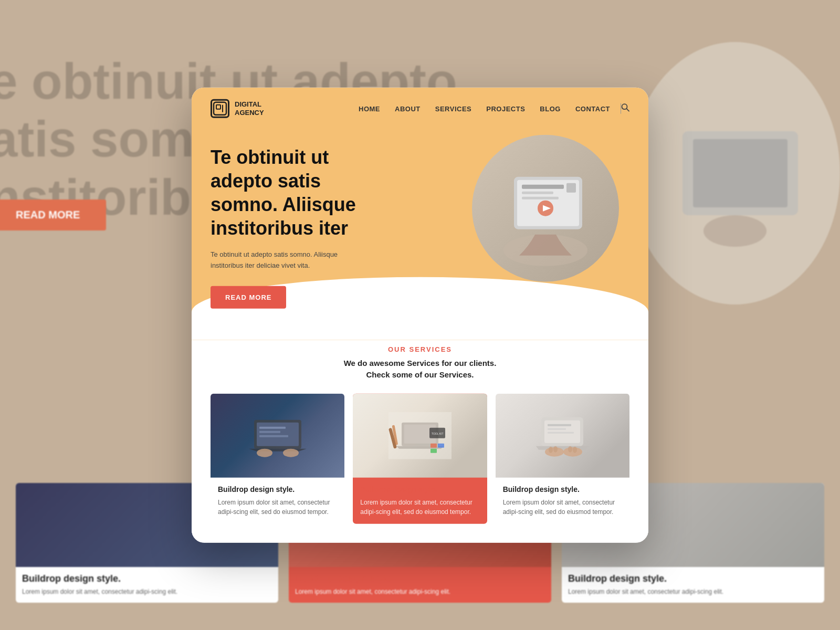  Describe the element at coordinates (370, 108) in the screenshot. I see `nav-home: HOME` at that location.